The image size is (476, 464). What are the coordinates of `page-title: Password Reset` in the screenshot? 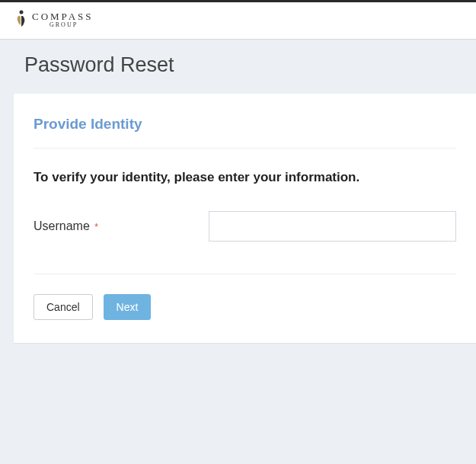 It's located at (238, 66).